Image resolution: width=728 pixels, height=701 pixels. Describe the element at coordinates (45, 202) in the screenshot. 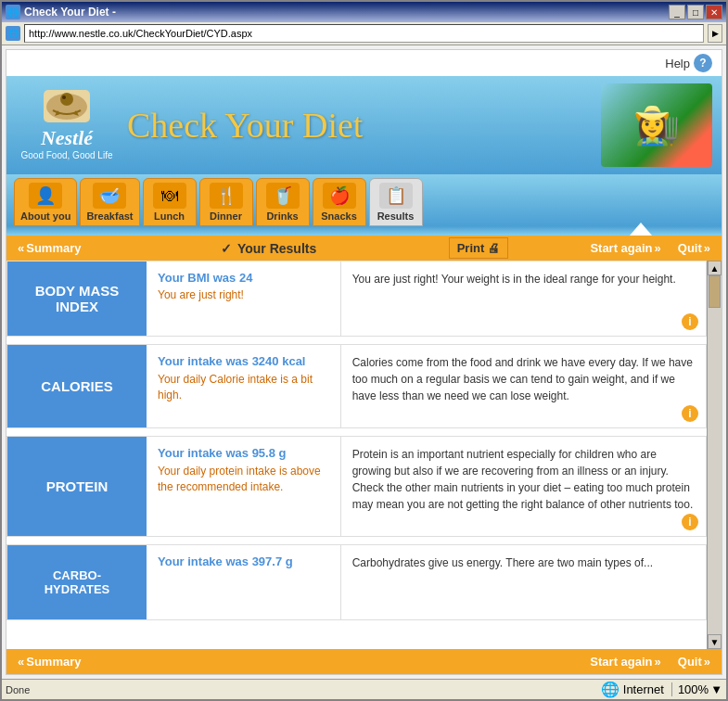

I see `tab-about: 👤 About you` at that location.